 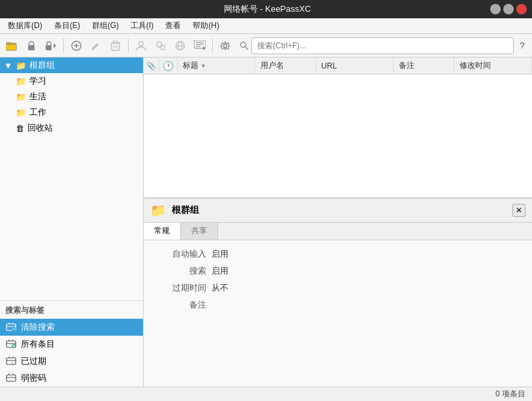 I want to click on study-label: 学习, so click(x=38, y=81).